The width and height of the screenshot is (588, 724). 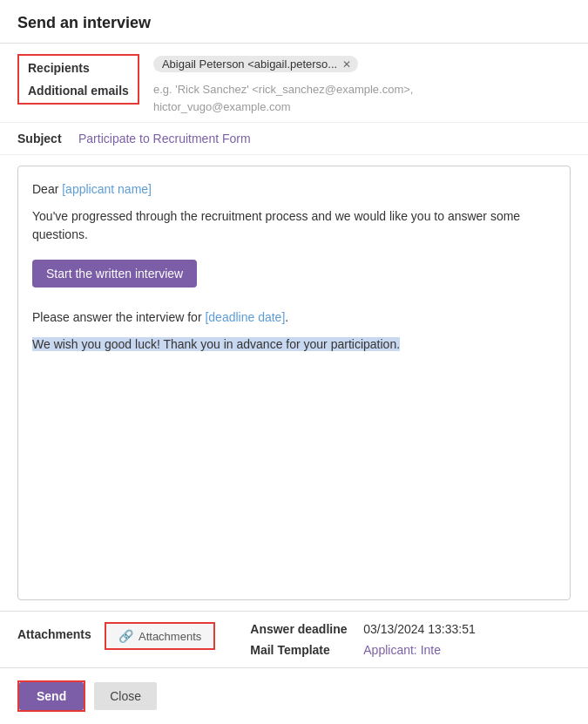 I want to click on attachments-section: Attachments 🔗 Attachments Answer deadlin…, so click(x=294, y=639).